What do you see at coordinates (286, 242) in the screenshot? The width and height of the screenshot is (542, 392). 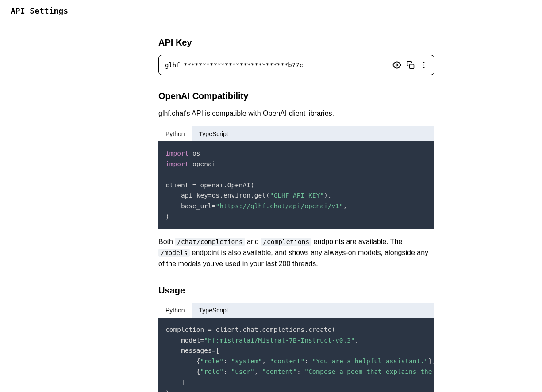 I see `inline-code-completions: /completions` at bounding box center [286, 242].